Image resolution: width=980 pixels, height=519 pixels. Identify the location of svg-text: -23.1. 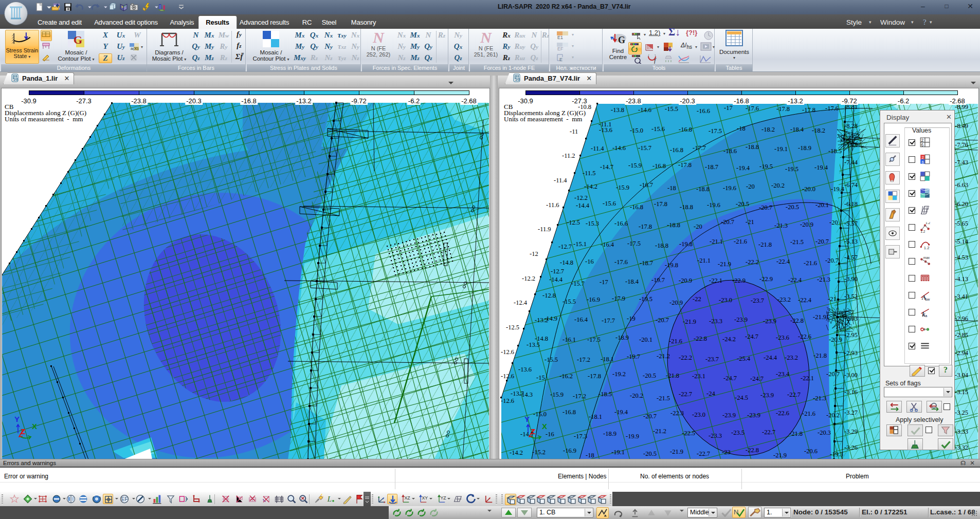
(699, 376).